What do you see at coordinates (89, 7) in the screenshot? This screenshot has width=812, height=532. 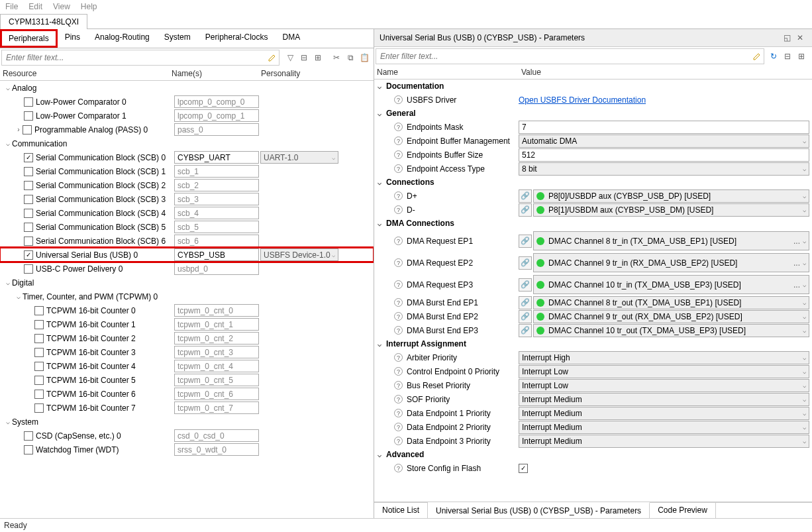 I see `menu-help: Help` at bounding box center [89, 7].